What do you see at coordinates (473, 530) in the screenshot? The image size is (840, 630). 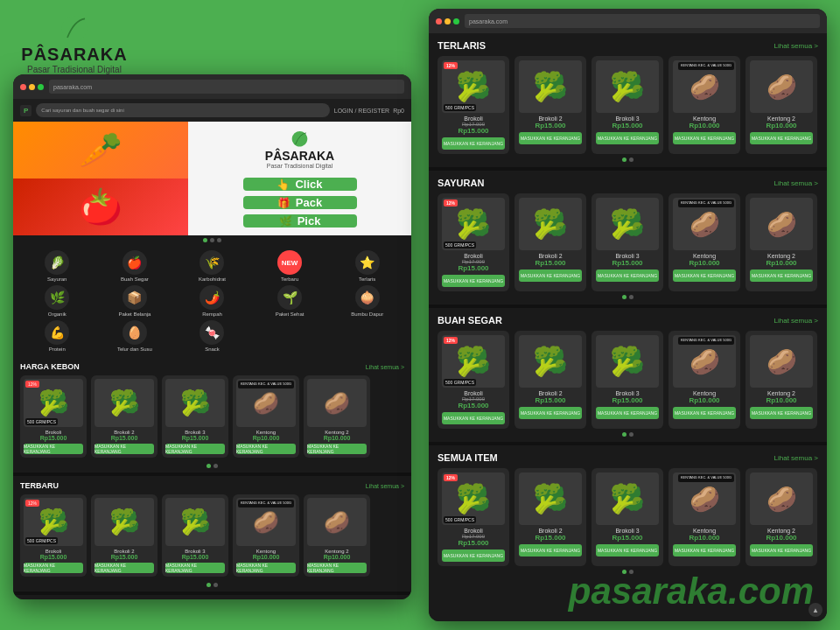 I see `semua-name-1: Brokoli` at bounding box center [473, 530].